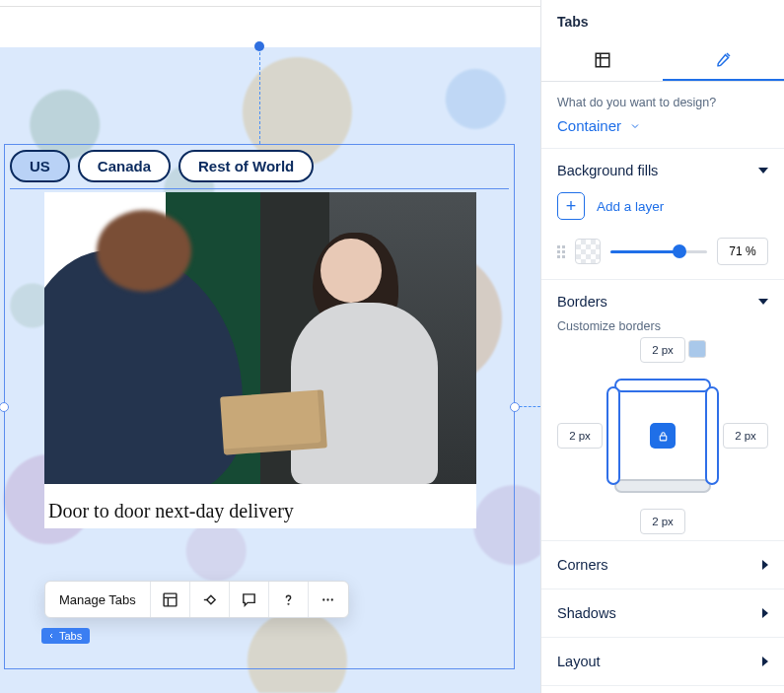  Describe the element at coordinates (663, 436) in the screenshot. I see `link-borders-toggle` at that location.